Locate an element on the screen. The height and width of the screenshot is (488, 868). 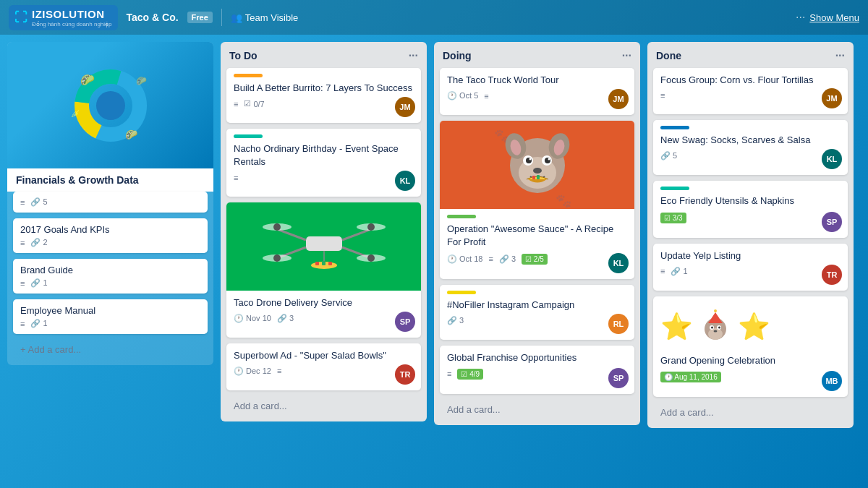
logo-icon: ⛶ is located at coordinates (21, 17).